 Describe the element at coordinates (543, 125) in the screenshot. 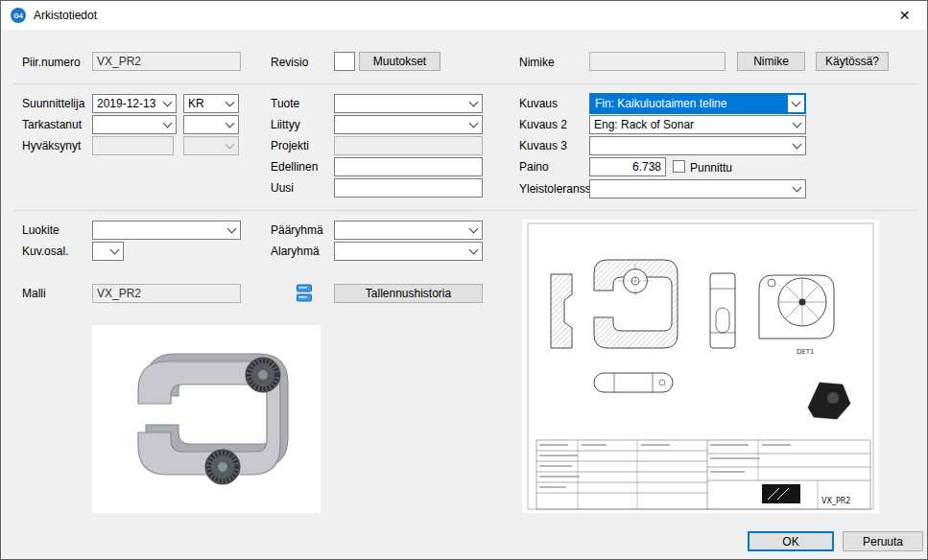

I see `kuvaus2-label: Kuvaus 2` at that location.